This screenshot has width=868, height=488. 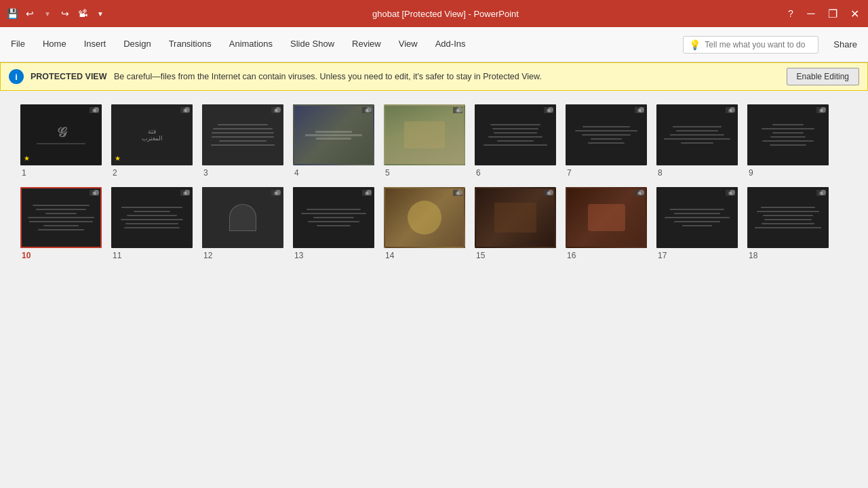 What do you see at coordinates (659, 173) in the screenshot?
I see `slide-number-8: 8` at bounding box center [659, 173].